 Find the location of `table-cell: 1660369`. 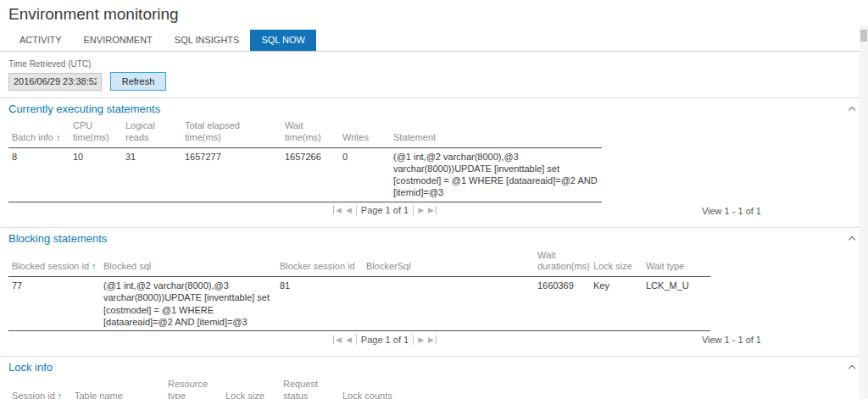

table-cell: 1660369 is located at coordinates (562, 304).